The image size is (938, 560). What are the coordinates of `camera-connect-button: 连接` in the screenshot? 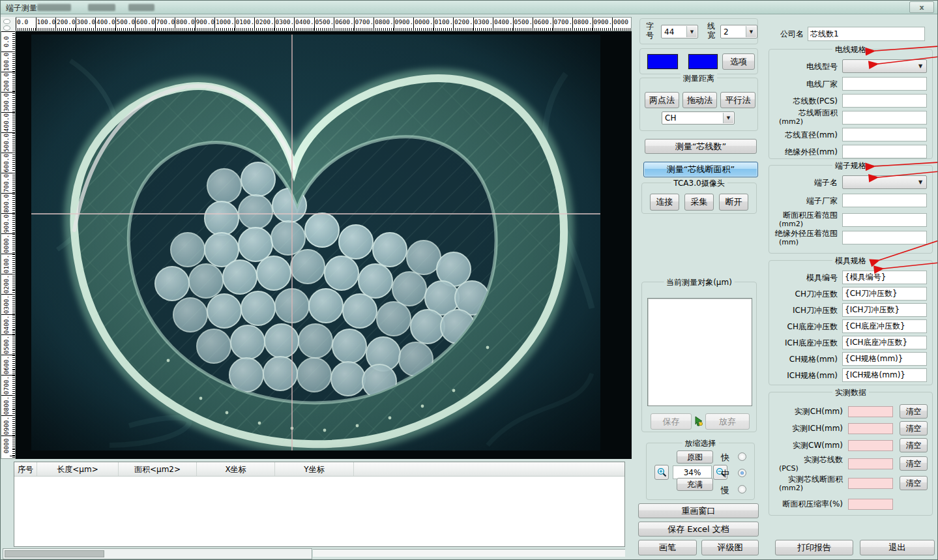 It's located at (665, 202).